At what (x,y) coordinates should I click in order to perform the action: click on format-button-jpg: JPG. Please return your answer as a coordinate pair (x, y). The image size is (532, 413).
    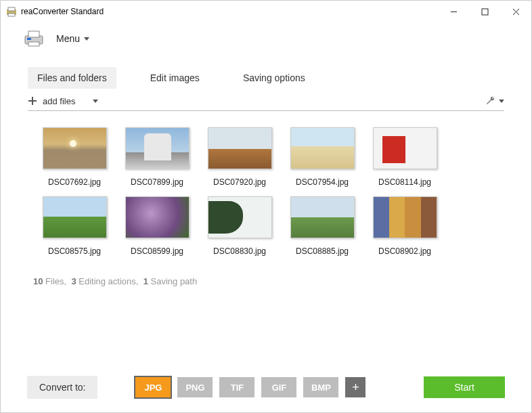
    Looking at the image, I should click on (153, 387).